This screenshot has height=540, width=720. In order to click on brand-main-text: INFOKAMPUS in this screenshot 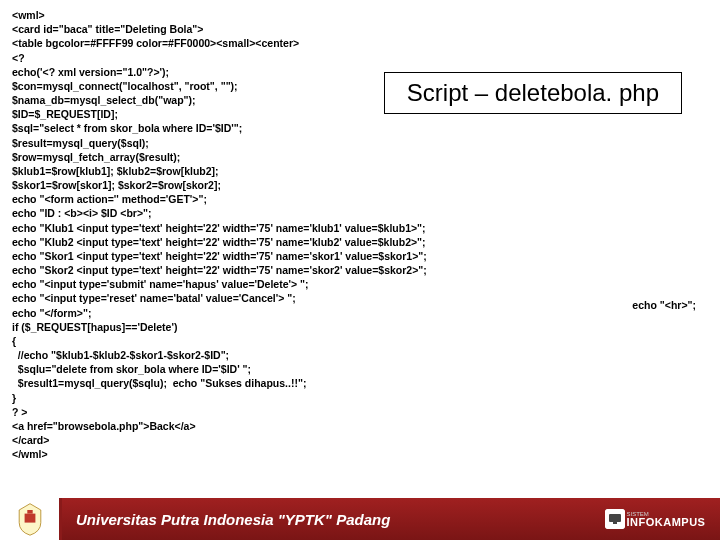, I will do `click(666, 522)`.